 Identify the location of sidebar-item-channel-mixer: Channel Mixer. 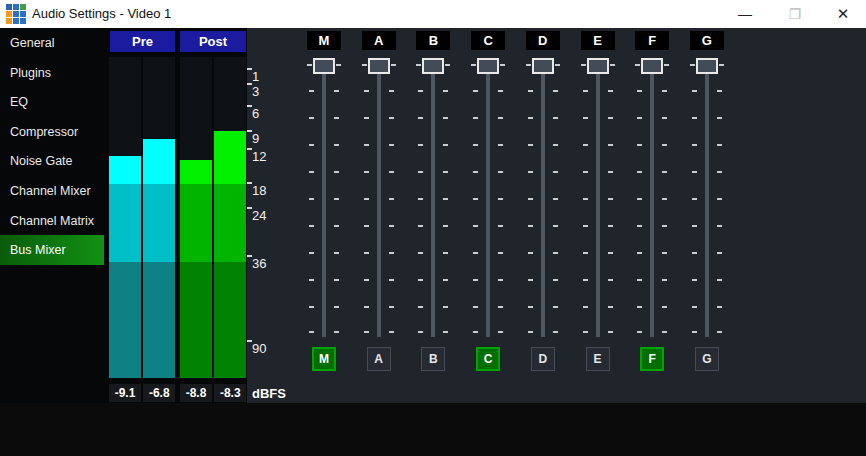
(52, 191).